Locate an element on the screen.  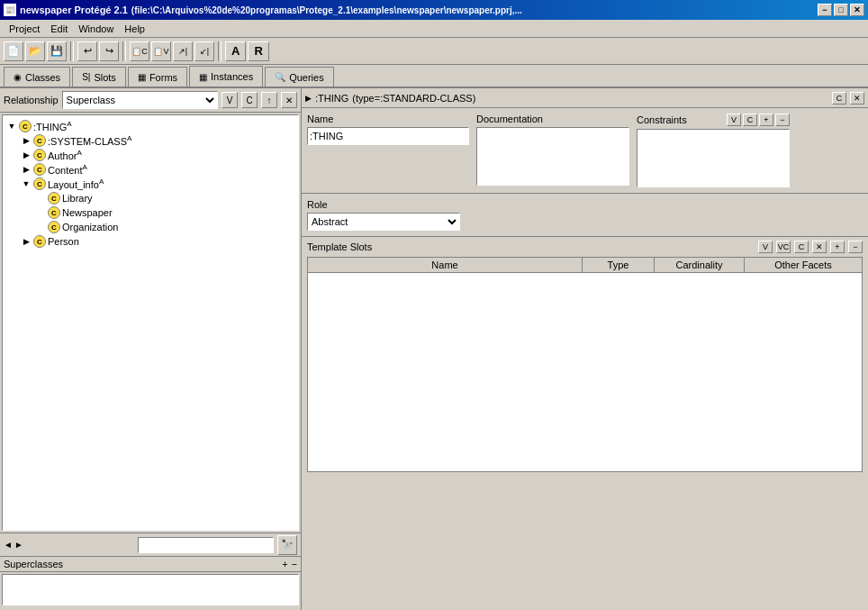
tab-forms: ▦ Forms is located at coordinates (158, 77).